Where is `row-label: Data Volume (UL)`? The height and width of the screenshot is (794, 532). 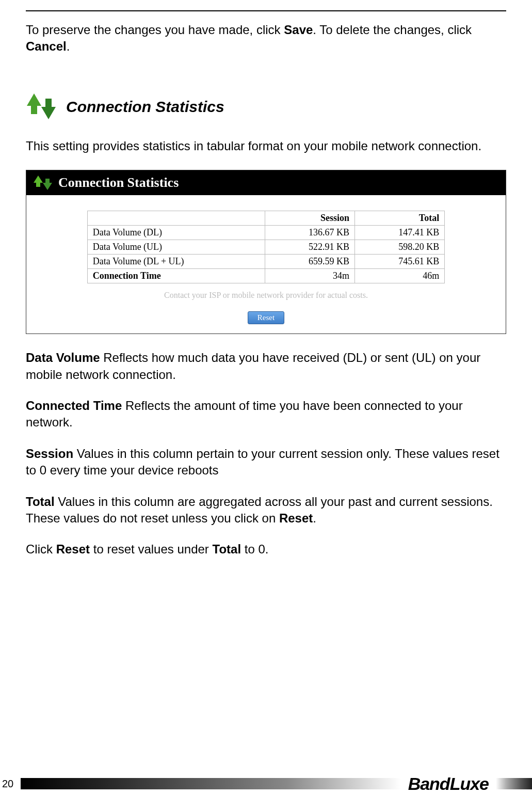 row-label: Data Volume (UL) is located at coordinates (176, 247).